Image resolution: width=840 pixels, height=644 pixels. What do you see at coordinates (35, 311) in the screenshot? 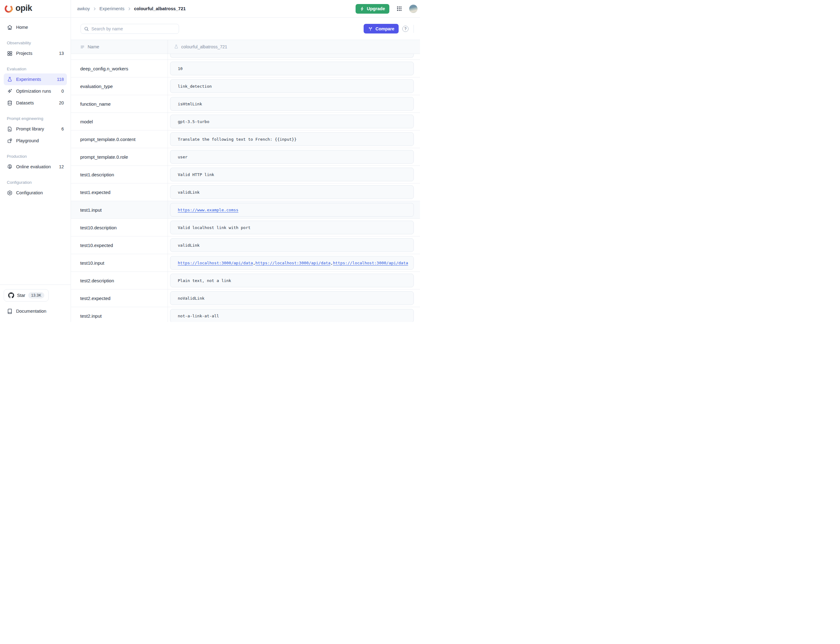
I see `sidebar-item-documentation: Documentation` at bounding box center [35, 311].